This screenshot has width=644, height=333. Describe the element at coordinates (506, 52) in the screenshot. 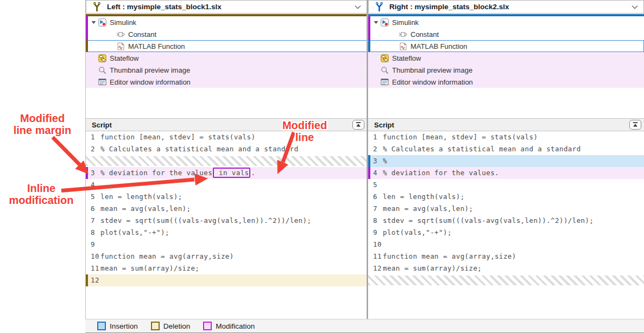

I see `right-tree: SimulinkConstantMATLAB FunctionStateflow…` at that location.